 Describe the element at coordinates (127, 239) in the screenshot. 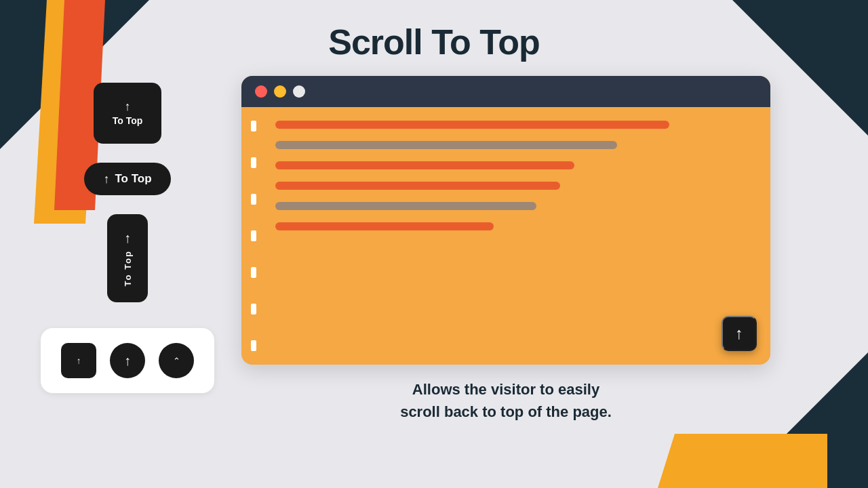

I see `arrow-up-icon-3: ↑` at that location.